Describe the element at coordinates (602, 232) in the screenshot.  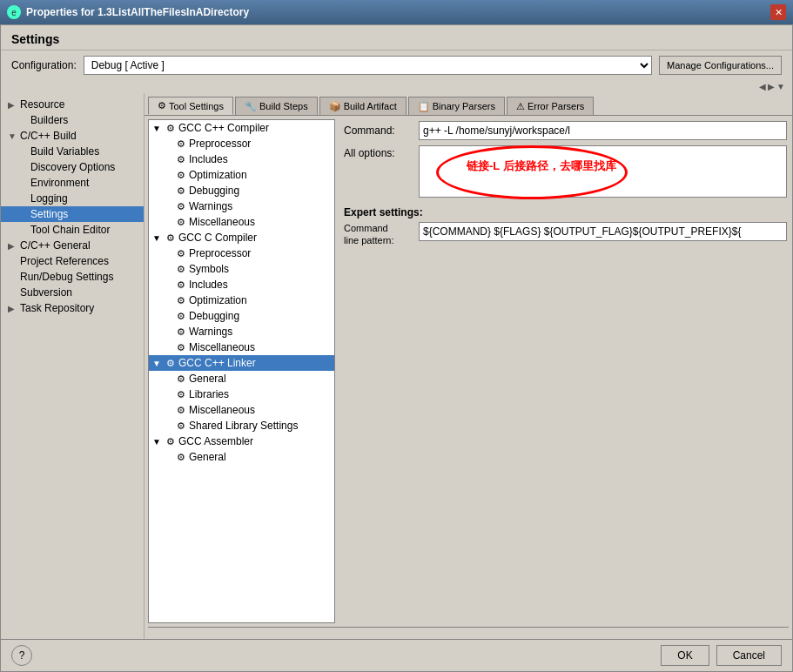
I see `command-line-pattern-input` at that location.